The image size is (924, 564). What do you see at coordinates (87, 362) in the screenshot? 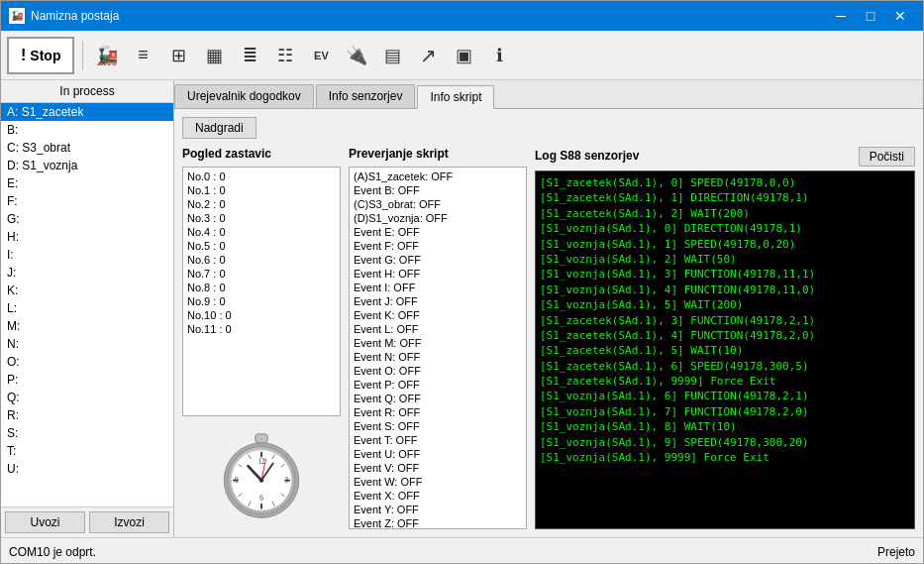
I see `route-item: O:` at bounding box center [87, 362].